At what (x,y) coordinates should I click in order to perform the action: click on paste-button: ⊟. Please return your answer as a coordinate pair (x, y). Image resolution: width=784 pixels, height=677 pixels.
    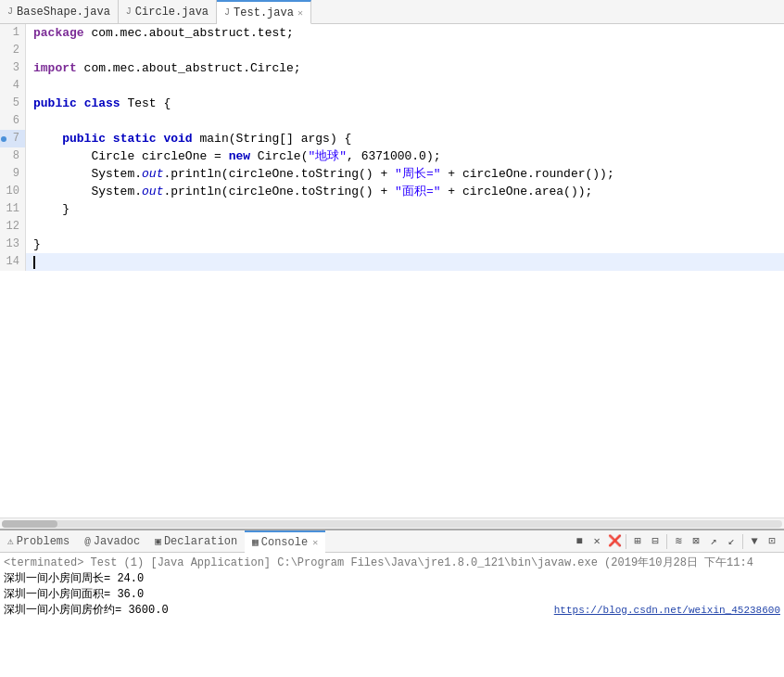
    Looking at the image, I should click on (655, 542).